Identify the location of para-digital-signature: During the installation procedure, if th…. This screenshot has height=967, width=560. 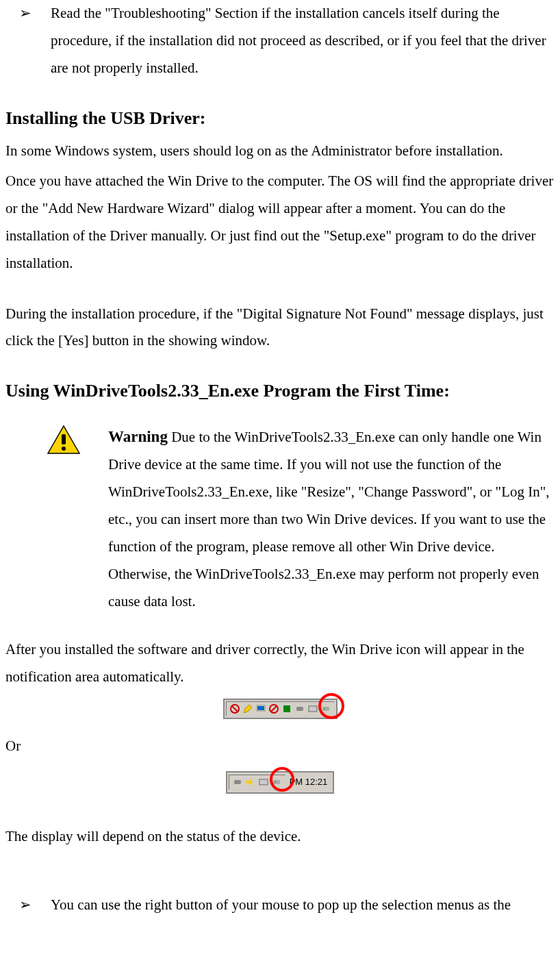
(280, 328).